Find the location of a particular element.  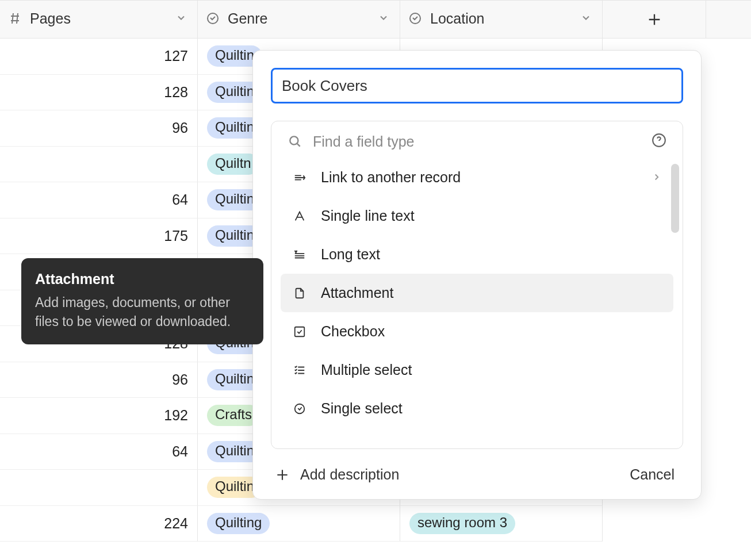

location-tag: sewing room 3 is located at coordinates (462, 523).